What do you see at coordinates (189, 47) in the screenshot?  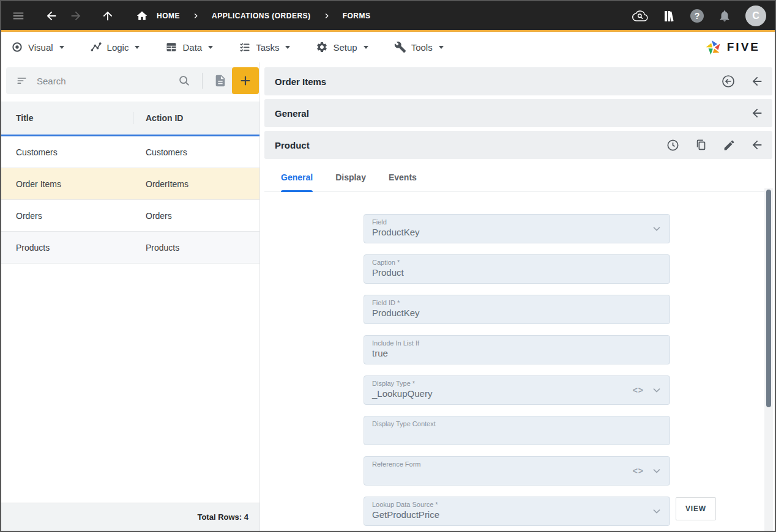 I see `menu-data: Data` at bounding box center [189, 47].